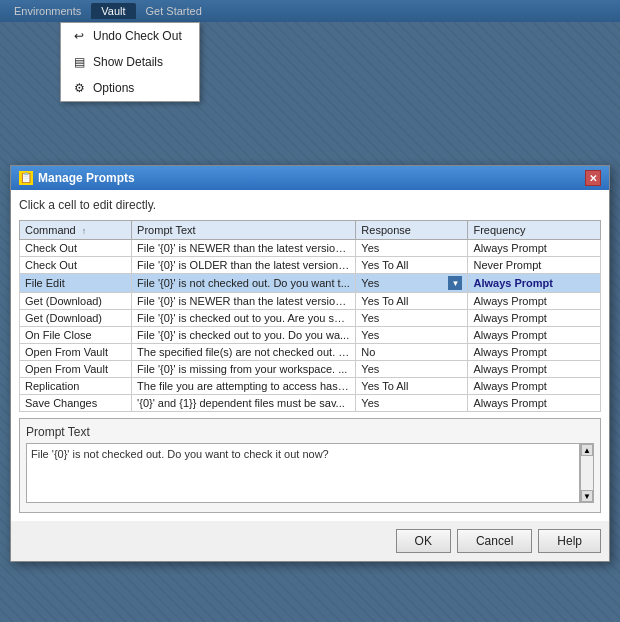 The height and width of the screenshot is (622, 620). Describe the element at coordinates (86, 178) in the screenshot. I see `dialog-title: Manage Prompts` at that location.